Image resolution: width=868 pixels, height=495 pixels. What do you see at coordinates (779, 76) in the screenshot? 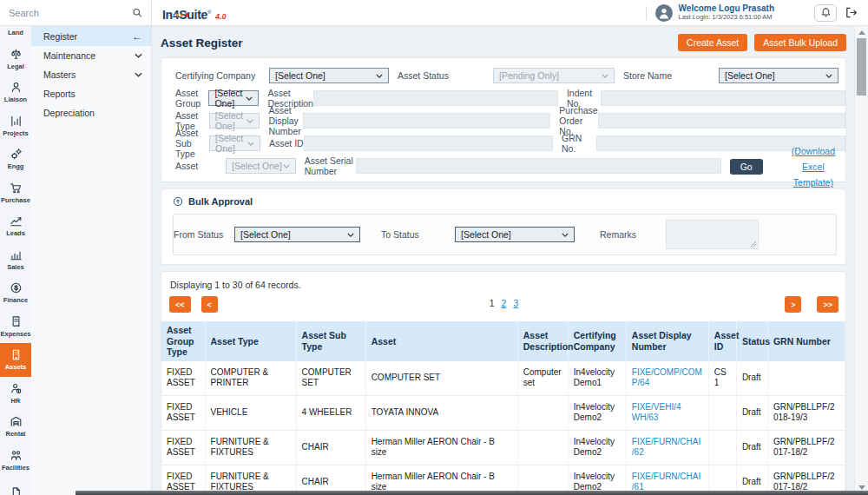
I see `store-name-select: [Select One]` at bounding box center [779, 76].